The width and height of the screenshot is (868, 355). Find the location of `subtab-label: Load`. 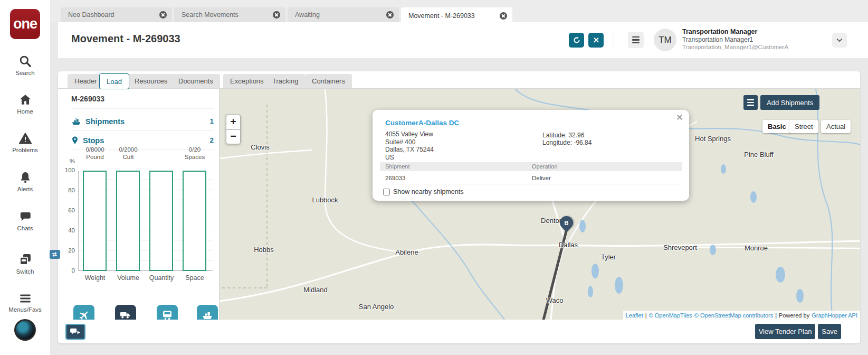

subtab-label: Load is located at coordinates (114, 81).